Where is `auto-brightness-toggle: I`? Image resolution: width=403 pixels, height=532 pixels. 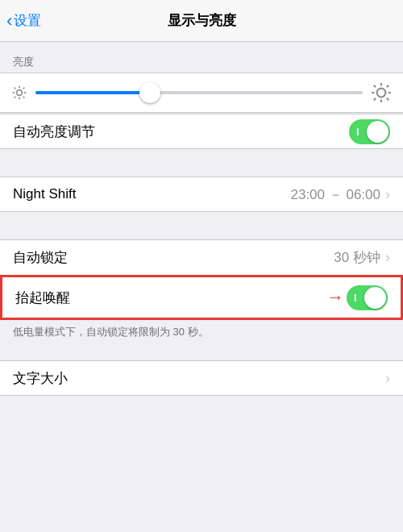 auto-brightness-toggle: I is located at coordinates (369, 132).